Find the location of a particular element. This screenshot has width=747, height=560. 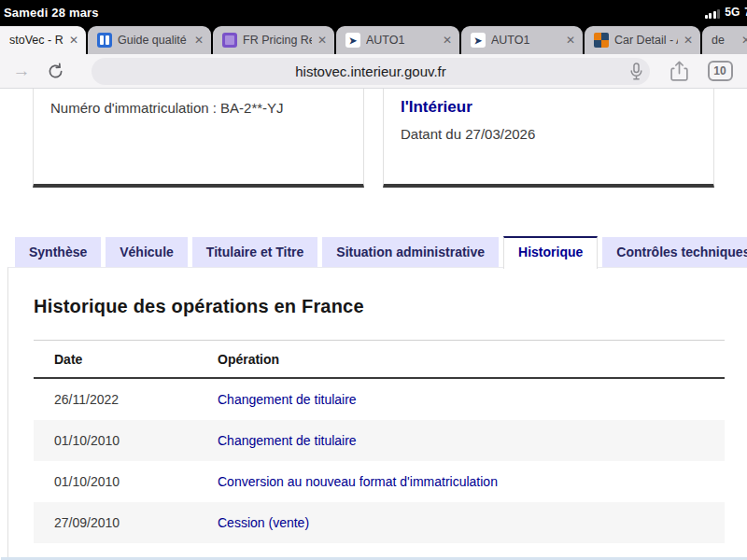

share-icon is located at coordinates (679, 71).